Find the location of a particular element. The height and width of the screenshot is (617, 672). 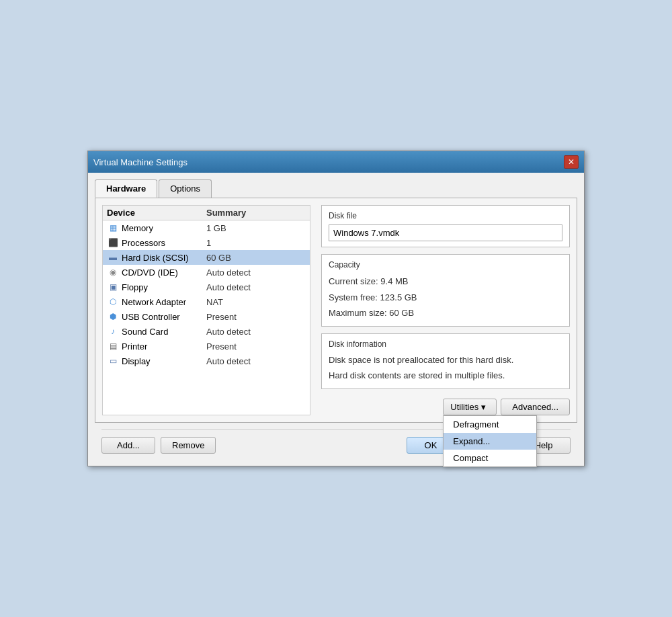

table-row: ♪ Sound Card Auto detect is located at coordinates (206, 331).